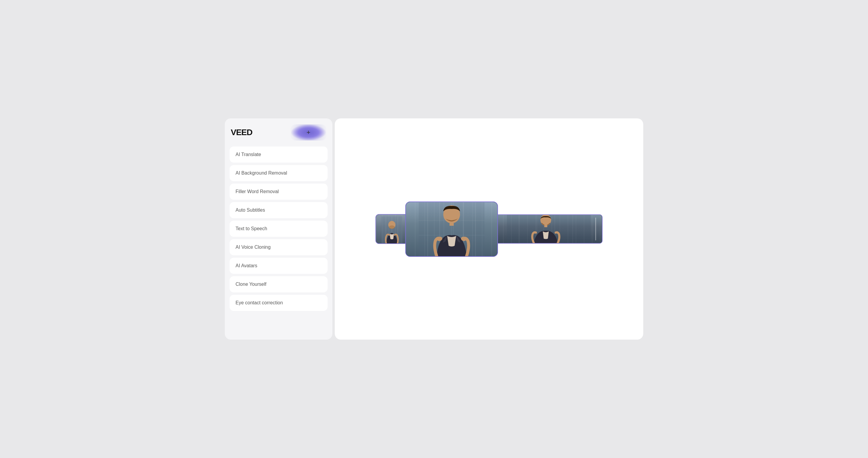 This screenshot has width=868, height=458. Describe the element at coordinates (392, 230) in the screenshot. I see `person-svg-left` at that location.